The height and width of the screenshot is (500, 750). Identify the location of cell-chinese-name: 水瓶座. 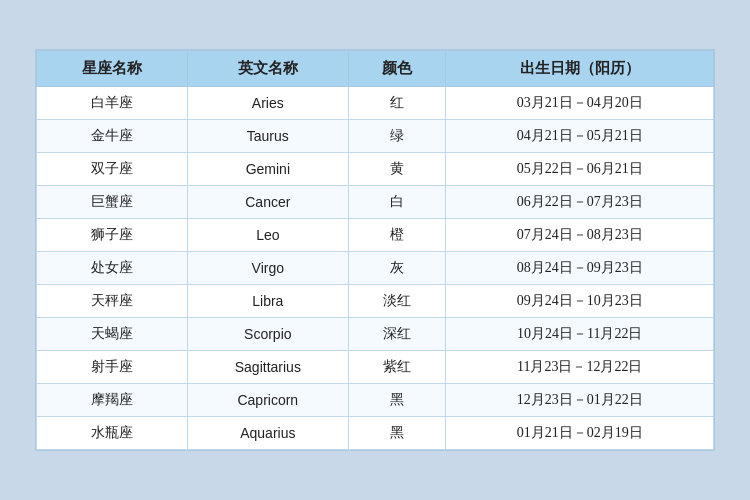
(112, 434).